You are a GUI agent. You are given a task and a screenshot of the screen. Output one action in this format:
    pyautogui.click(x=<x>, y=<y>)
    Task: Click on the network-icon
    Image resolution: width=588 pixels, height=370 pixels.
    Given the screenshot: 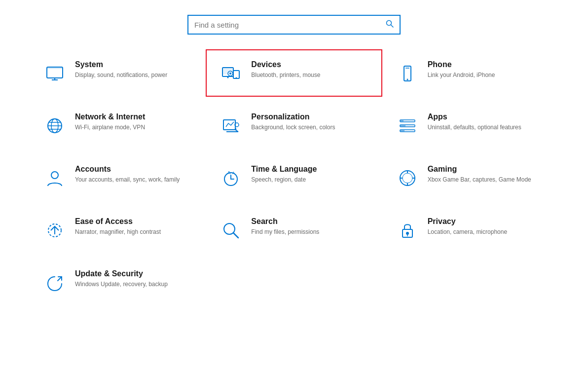 What is the action you would take?
    pyautogui.click(x=55, y=126)
    